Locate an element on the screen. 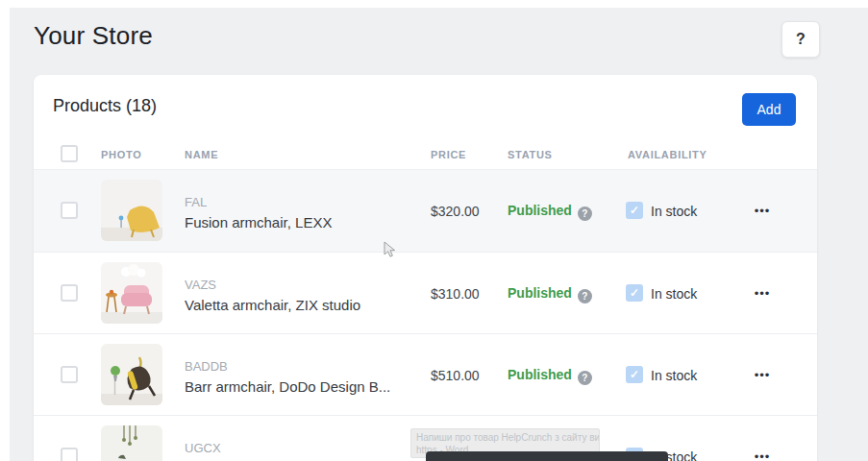 This screenshot has height=461, width=868. products-count-title: Products (18) is located at coordinates (105, 106).